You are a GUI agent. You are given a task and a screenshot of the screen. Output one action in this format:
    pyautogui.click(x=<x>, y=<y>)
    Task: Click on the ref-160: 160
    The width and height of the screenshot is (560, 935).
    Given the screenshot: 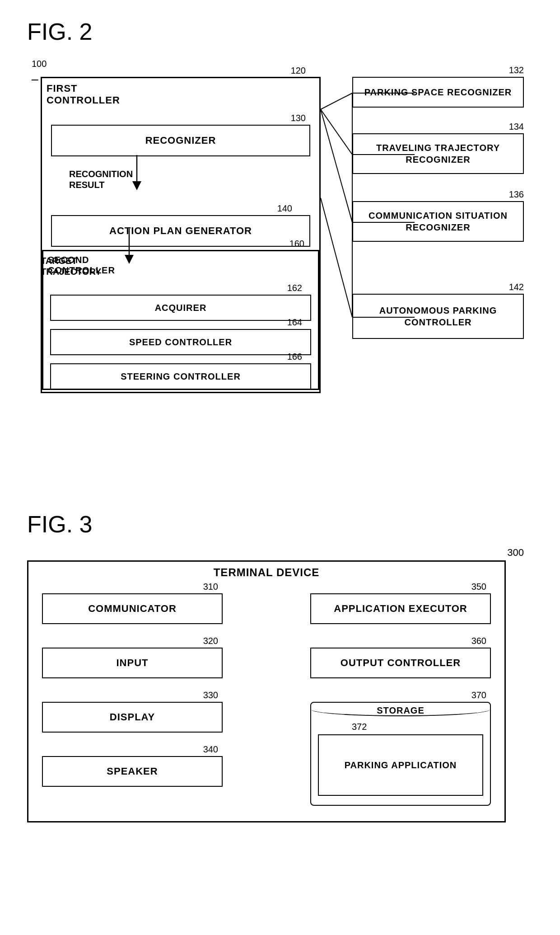 What is the action you would take?
    pyautogui.click(x=297, y=244)
    